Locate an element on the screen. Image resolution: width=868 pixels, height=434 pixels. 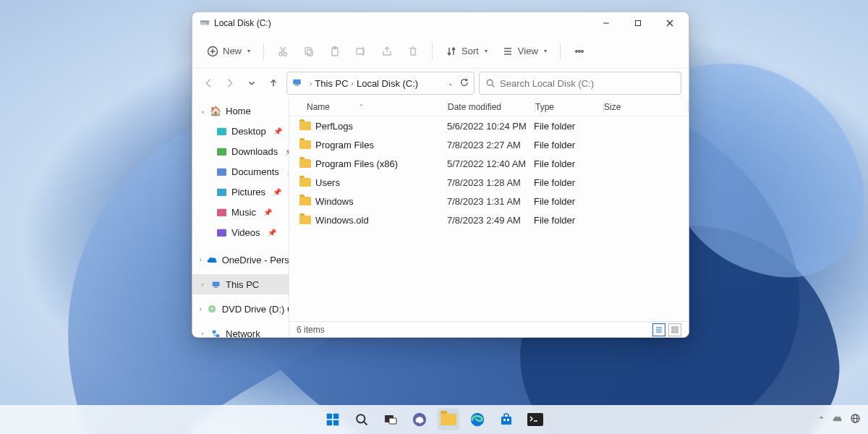
edge-button is located at coordinates (477, 420).